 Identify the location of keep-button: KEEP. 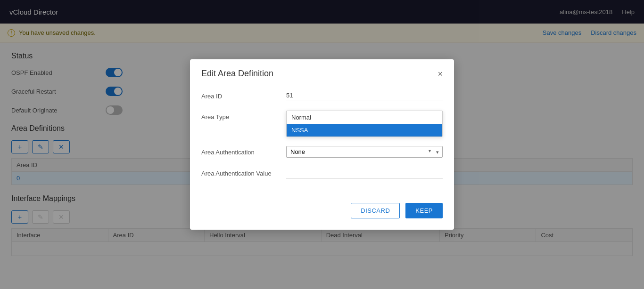
(424, 211).